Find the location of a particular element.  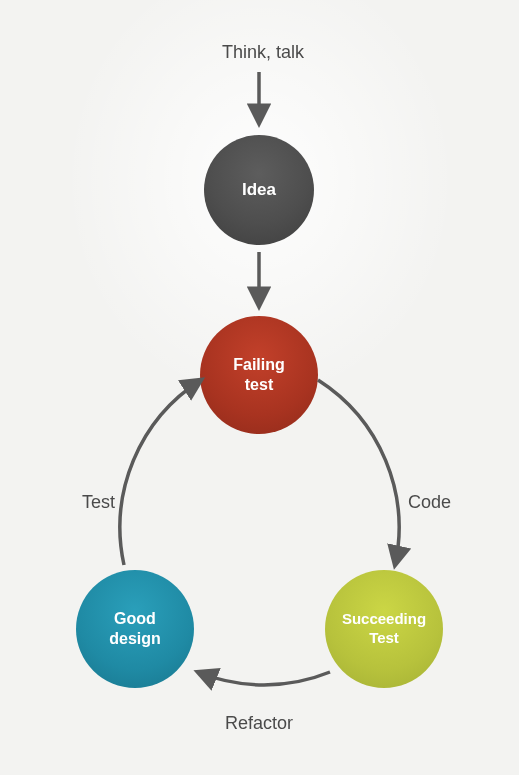

arrow-succeeding-to-good is located at coordinates (264, 678).